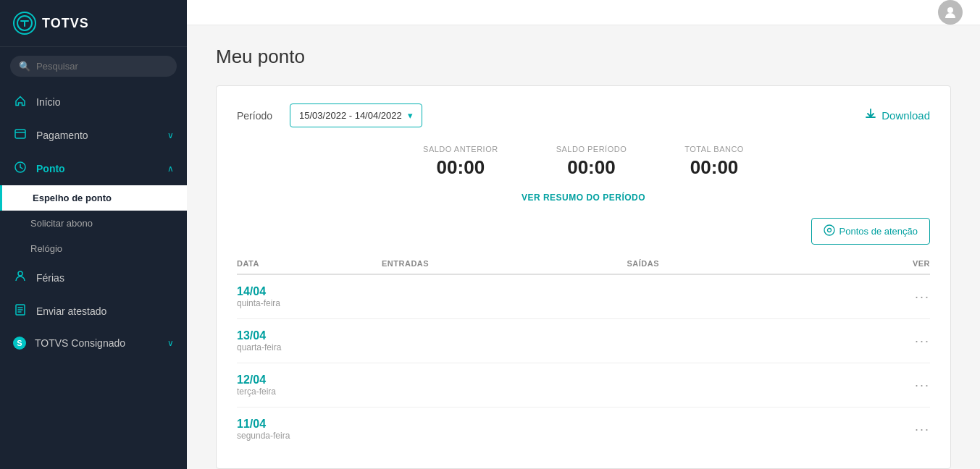 This screenshot has height=469, width=980. I want to click on row-date-2: 13/04 quarta-feira, so click(309, 341).